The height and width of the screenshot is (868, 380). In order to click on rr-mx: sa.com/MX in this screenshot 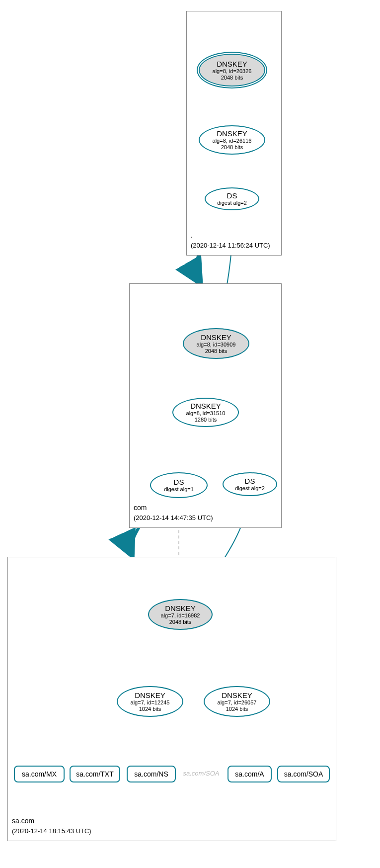, I will do `click(39, 774)`.